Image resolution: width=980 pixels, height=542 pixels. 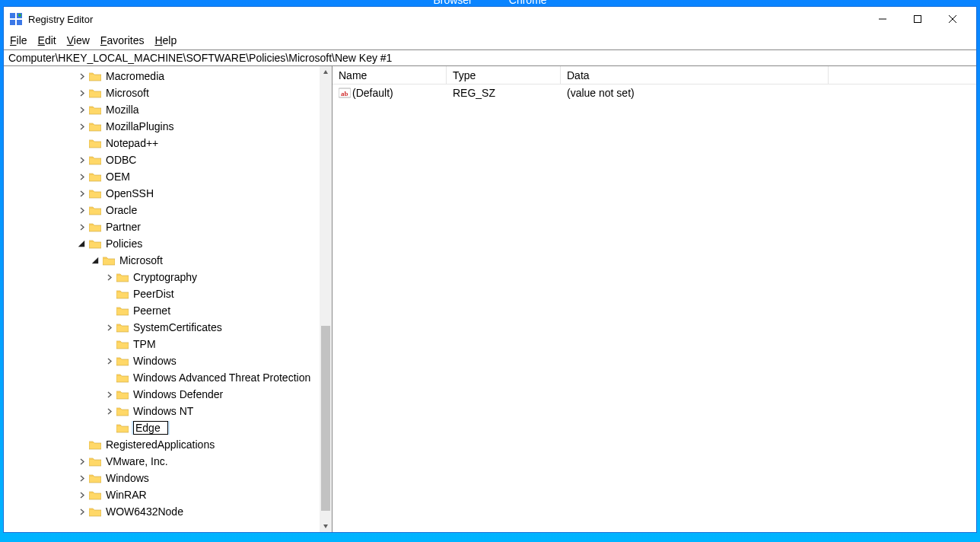 I want to click on tree-item: Policies, so click(x=163, y=244).